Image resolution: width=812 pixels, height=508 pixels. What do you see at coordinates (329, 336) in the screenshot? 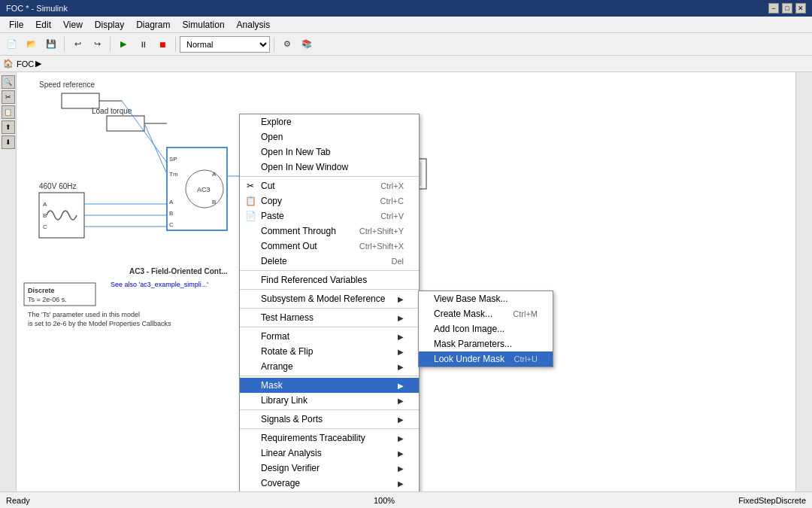
I see `ctx-format: Format ▶` at bounding box center [329, 336].